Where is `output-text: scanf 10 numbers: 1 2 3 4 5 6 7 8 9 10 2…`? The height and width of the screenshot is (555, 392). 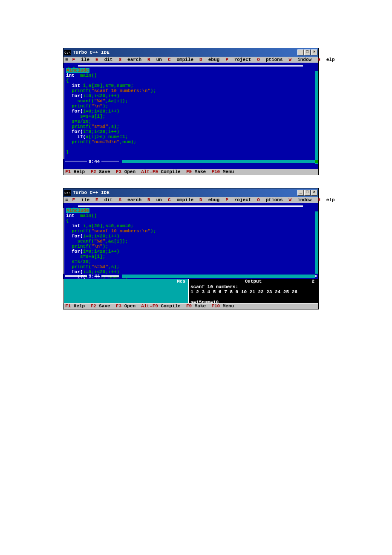
output-text: scanf 10 numbers: 1 2 3 4 5 6 7 8 9 10 2… is located at coordinates (253, 295).